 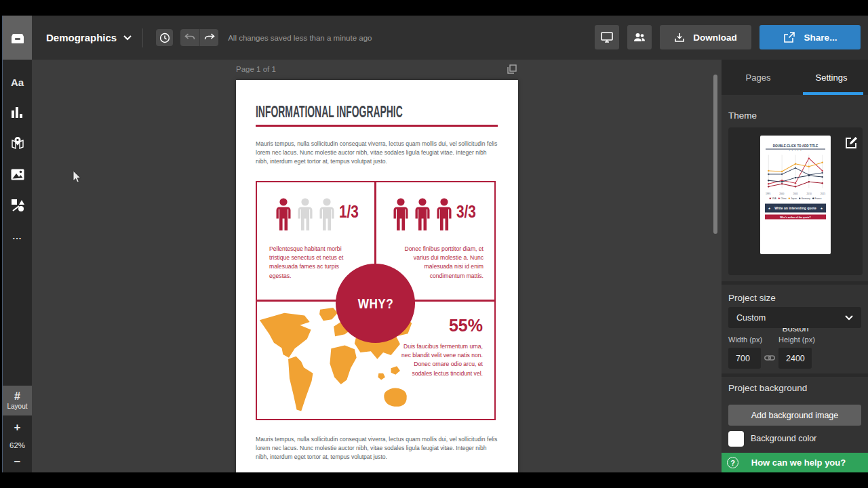 What do you see at coordinates (715, 38) in the screenshot?
I see `download-label: Download` at bounding box center [715, 38].